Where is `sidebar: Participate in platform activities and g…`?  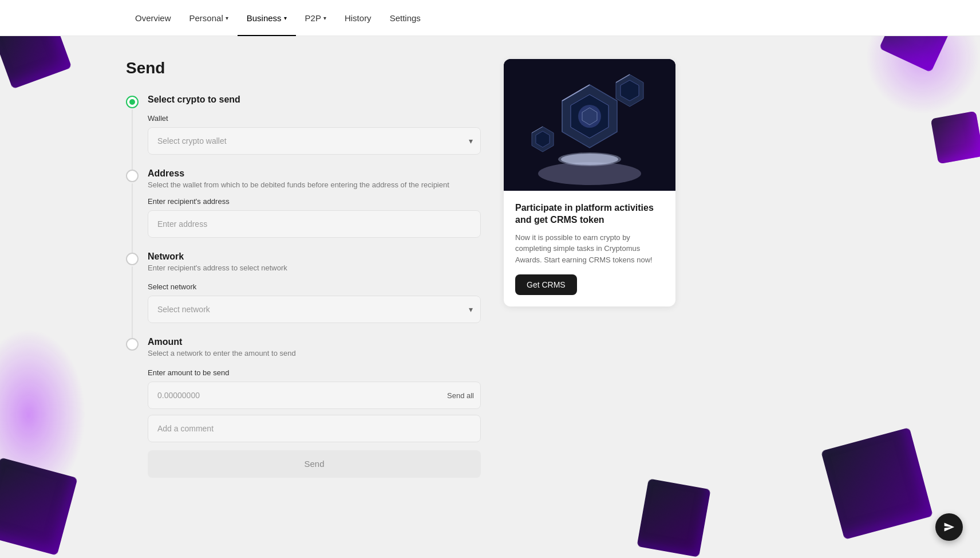
sidebar: Participate in platform activities and g… is located at coordinates (590, 275).